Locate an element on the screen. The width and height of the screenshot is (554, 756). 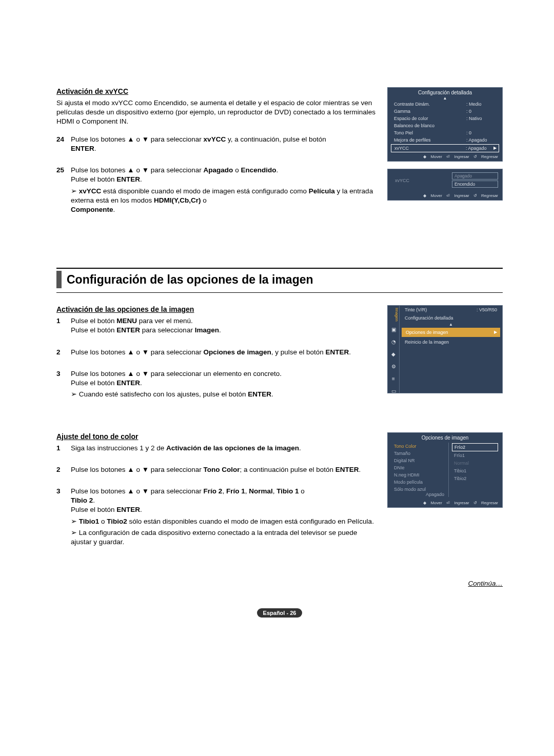
osd-row: DNIe is located at coordinates (421, 468).